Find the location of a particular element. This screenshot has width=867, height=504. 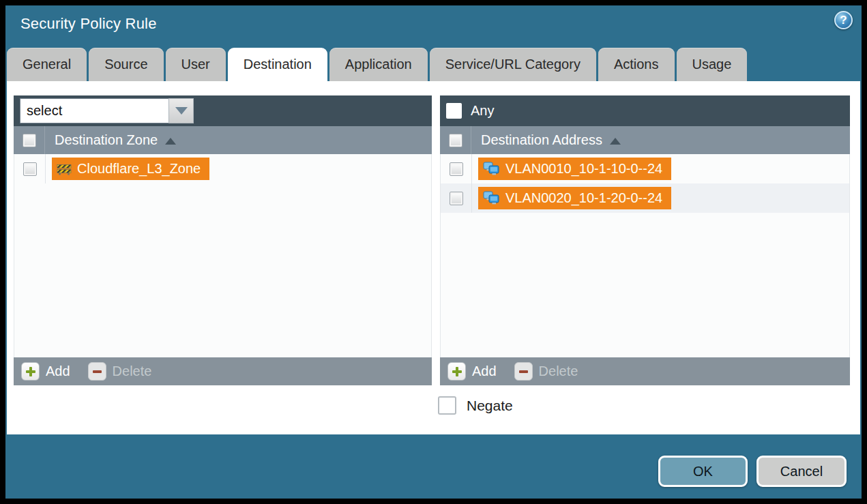

tab-user: User is located at coordinates (196, 64).